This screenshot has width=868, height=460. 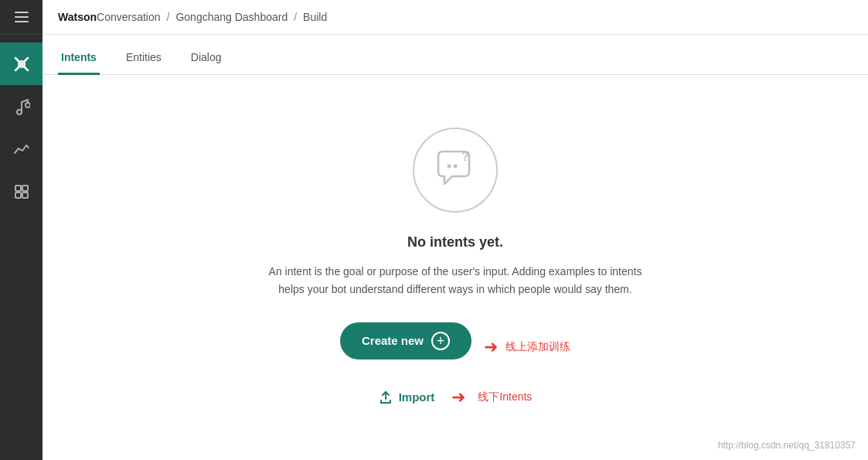 I want to click on topbar-sep2: /, so click(x=295, y=17).